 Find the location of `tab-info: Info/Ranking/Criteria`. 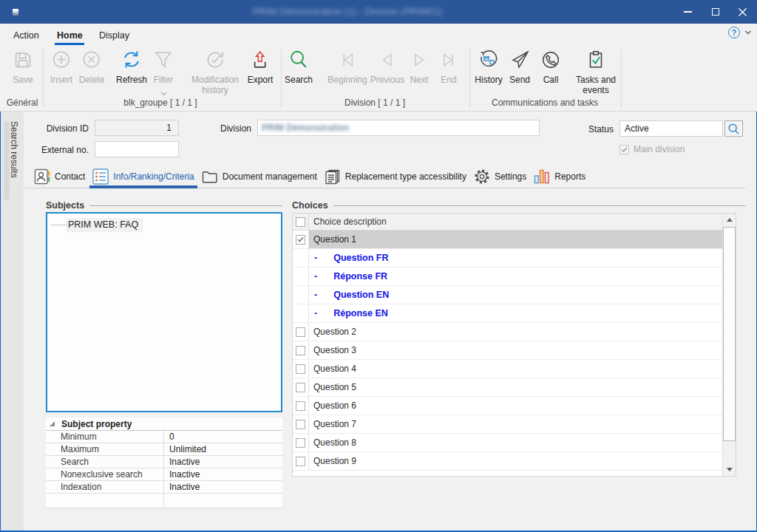

tab-info: Info/Ranking/Criteria is located at coordinates (143, 177).